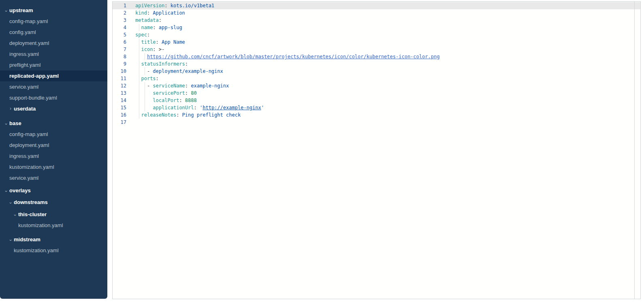  What do you see at coordinates (119, 35) in the screenshot?
I see `line-number: 5` at bounding box center [119, 35].